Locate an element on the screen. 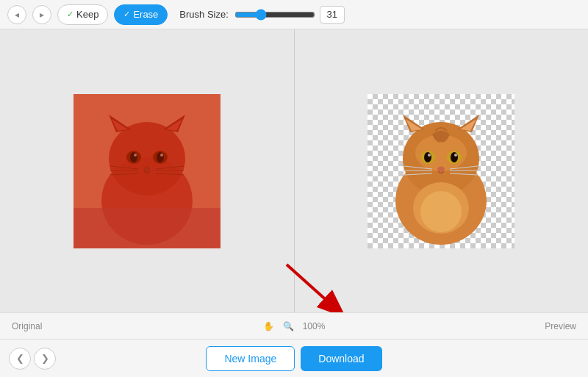  back-button: ◂ is located at coordinates (17, 15).